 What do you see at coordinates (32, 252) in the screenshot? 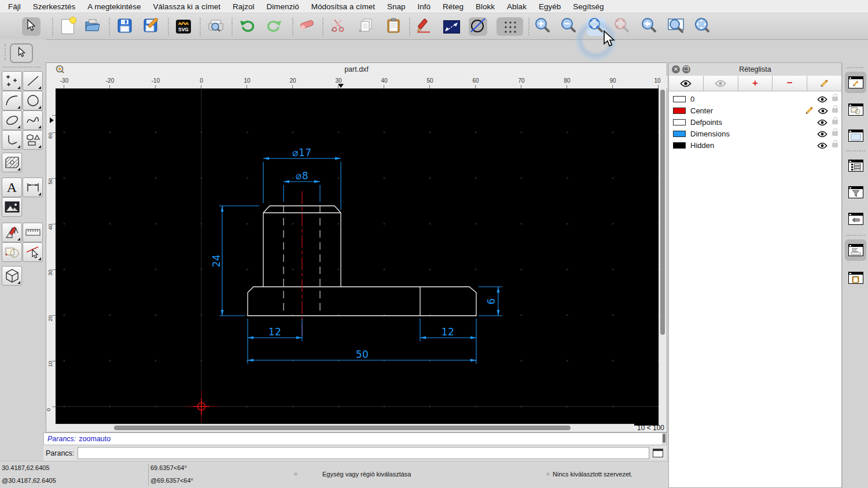
I see `tool-select-entity-button` at bounding box center [32, 252].